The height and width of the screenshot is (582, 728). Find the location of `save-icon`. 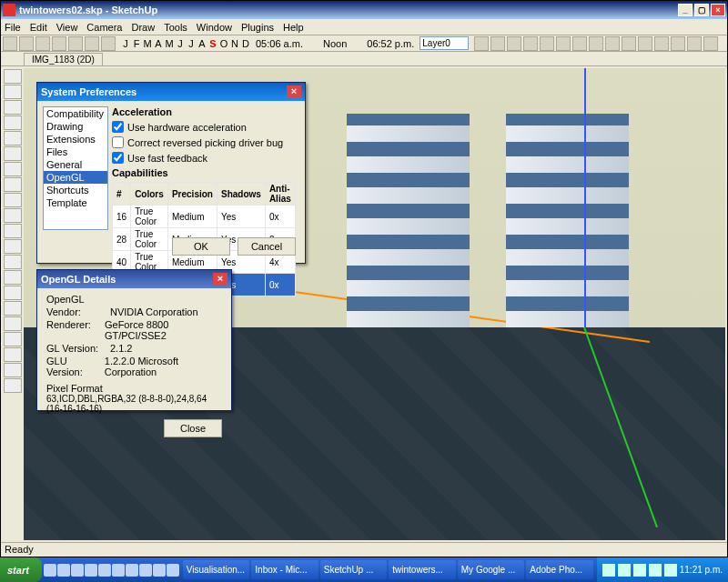

save-icon is located at coordinates (43, 44).